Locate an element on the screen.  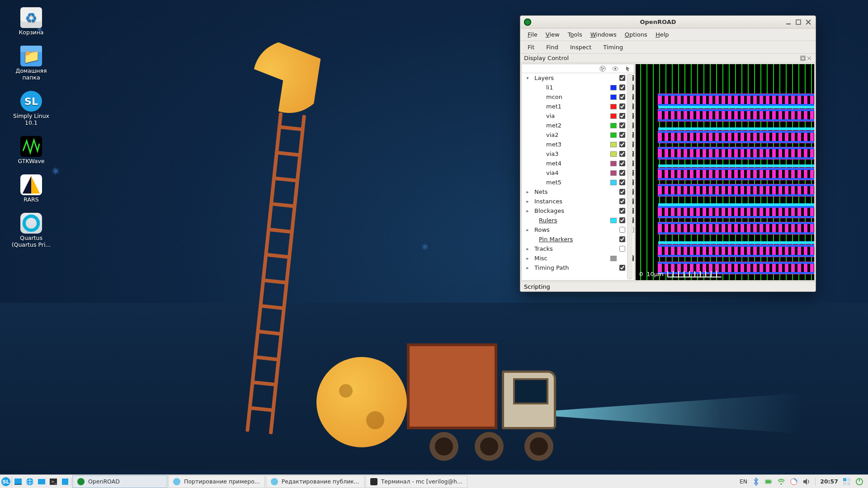
taskbar-button-browser-2: Редактирование публик... is located at coordinates (315, 482).